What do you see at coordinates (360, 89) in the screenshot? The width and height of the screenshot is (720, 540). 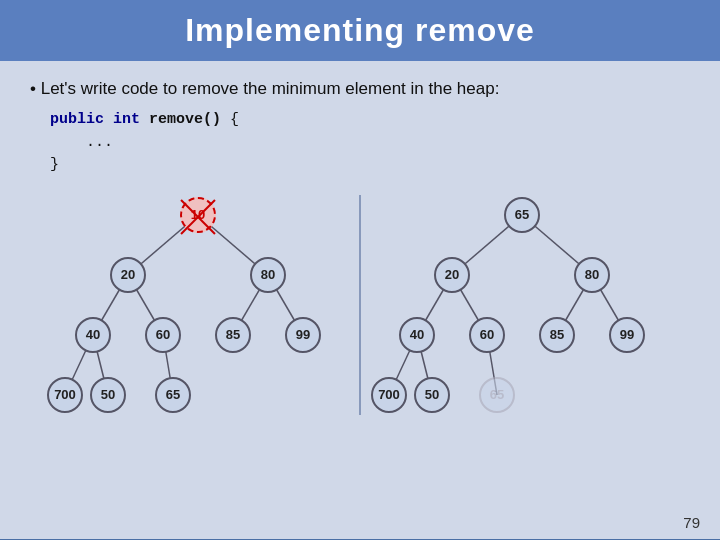 I see `bullet-text: • Let's write code to remove the minimum…` at bounding box center [360, 89].